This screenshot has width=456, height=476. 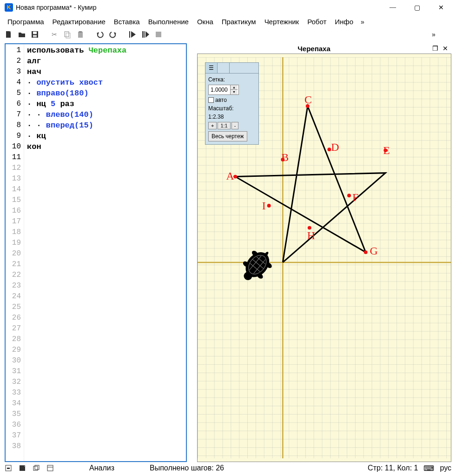 What do you see at coordinates (217, 80) in the screenshot?
I see `grid-label: Сетка:` at bounding box center [217, 80].